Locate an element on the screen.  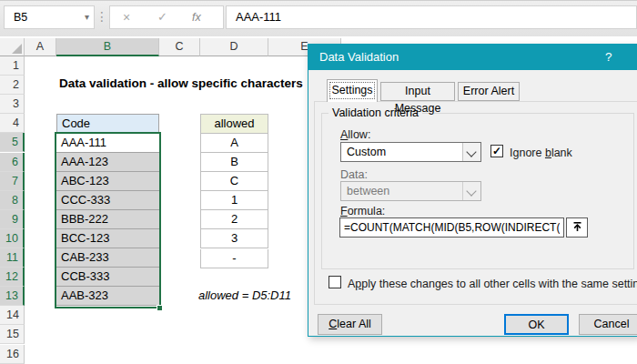
cell-b5: AAA-111 is located at coordinates (107, 144).